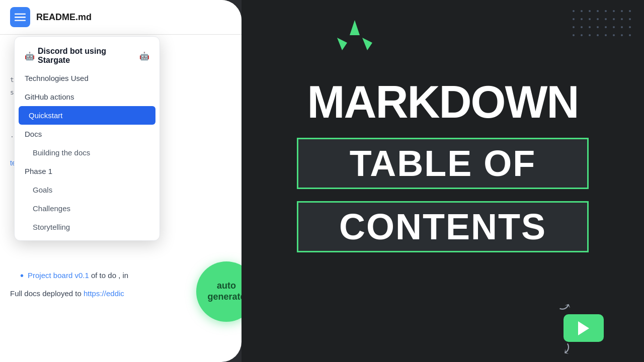 The height and width of the screenshot is (362, 644). What do you see at coordinates (87, 153) in the screenshot?
I see `toc-item-building: Building the docs` at bounding box center [87, 153].